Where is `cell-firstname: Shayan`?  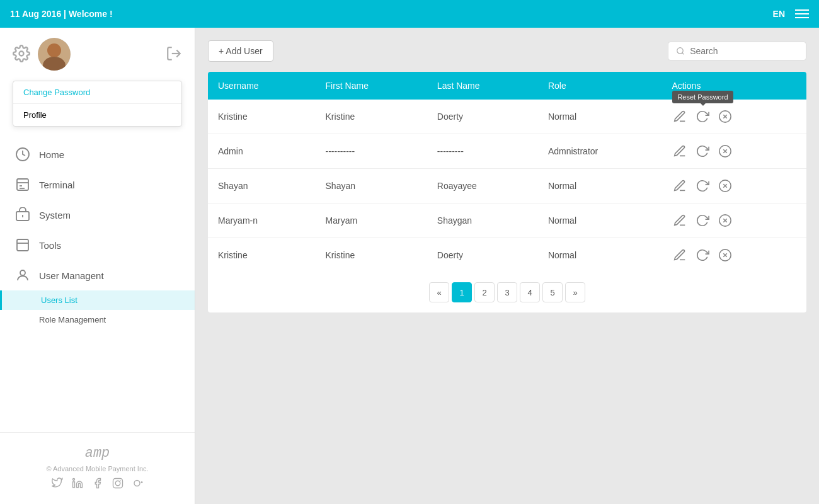 cell-firstname: Shayan is located at coordinates (372, 186).